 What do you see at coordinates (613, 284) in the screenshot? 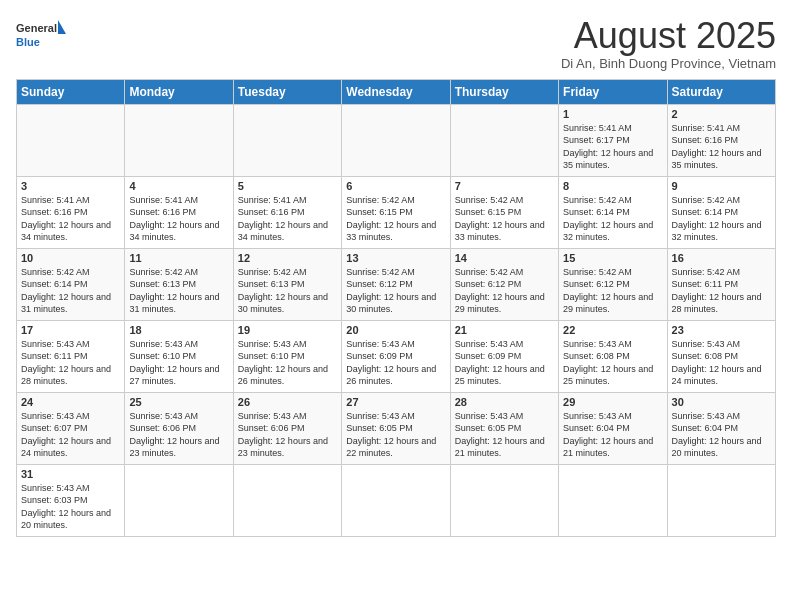
I see `table-row: 15Sunrise: 5:42 AM Sunset: 6:12 PM Dayli…` at bounding box center [613, 284].